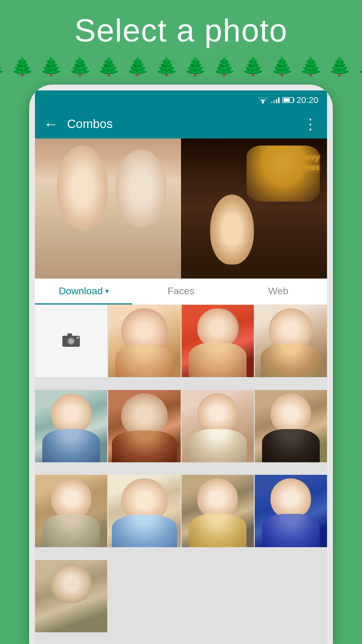 The image size is (362, 644). I want to click on action-bar-title: Combos, so click(185, 124).